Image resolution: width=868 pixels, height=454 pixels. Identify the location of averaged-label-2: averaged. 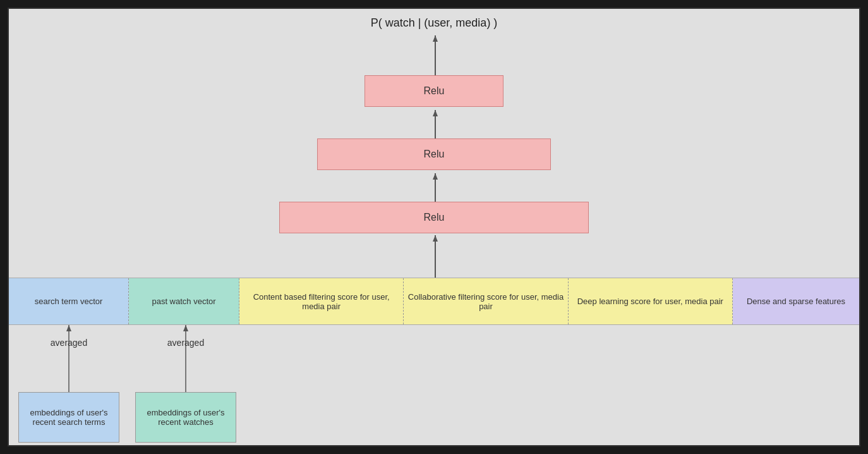
(186, 343).